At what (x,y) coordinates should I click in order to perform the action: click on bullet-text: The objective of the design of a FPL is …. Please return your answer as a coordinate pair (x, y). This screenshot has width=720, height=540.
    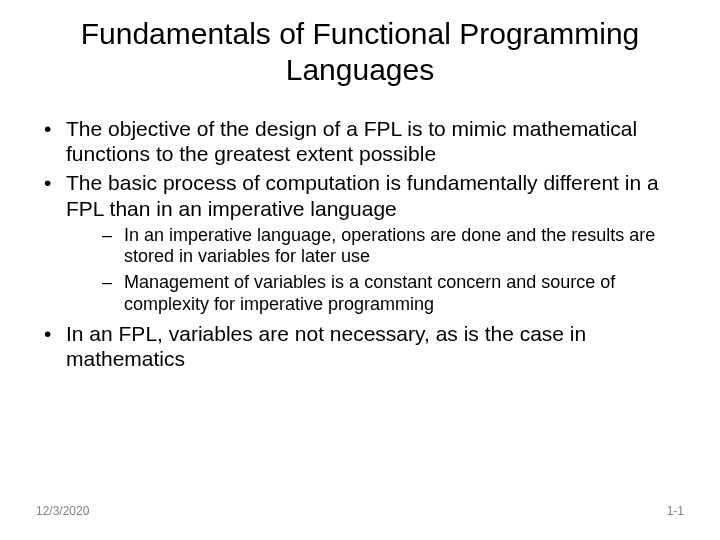
    Looking at the image, I should click on (352, 141).